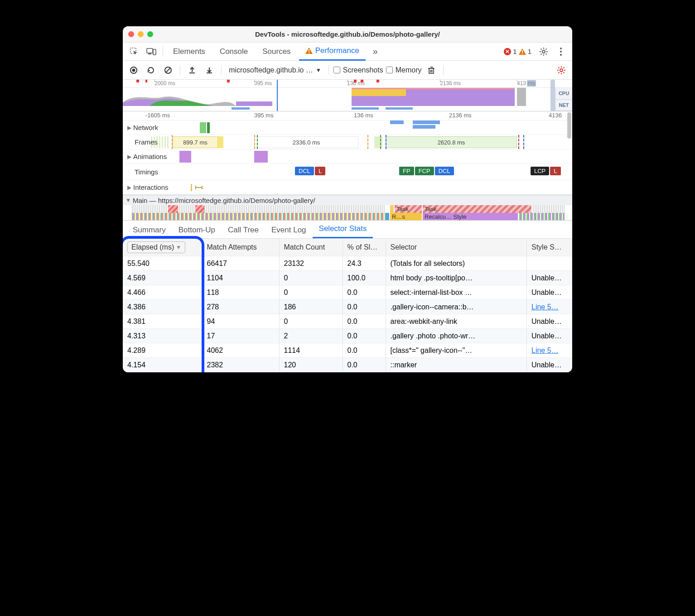  What do you see at coordinates (224, 200) in the screenshot?
I see `main-thread-label: Main — https://microsoftedge.github.io/D…` at bounding box center [224, 200].